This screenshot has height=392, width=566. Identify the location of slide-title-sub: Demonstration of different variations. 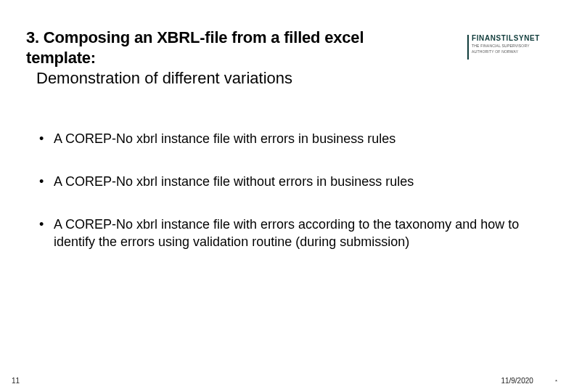
(218, 78).